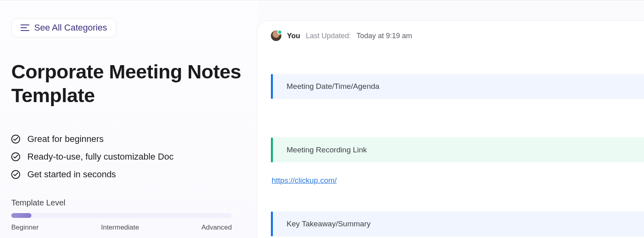 This screenshot has height=238, width=644. I want to click on see-all-categories-button: See All Categories, so click(64, 28).